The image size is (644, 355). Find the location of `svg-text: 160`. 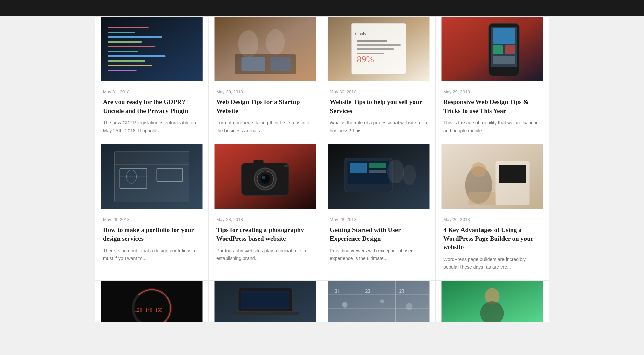

svg-text: 160 is located at coordinates (159, 310).